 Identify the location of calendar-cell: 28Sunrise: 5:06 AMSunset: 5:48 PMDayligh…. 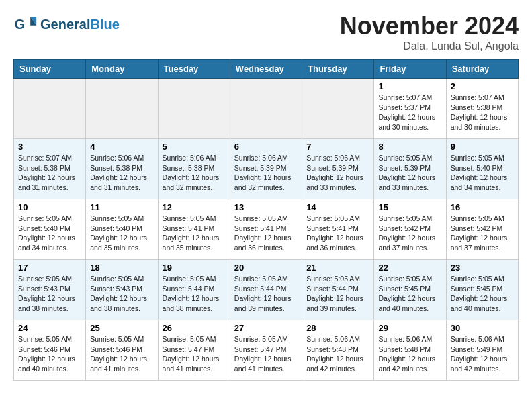
(339, 351).